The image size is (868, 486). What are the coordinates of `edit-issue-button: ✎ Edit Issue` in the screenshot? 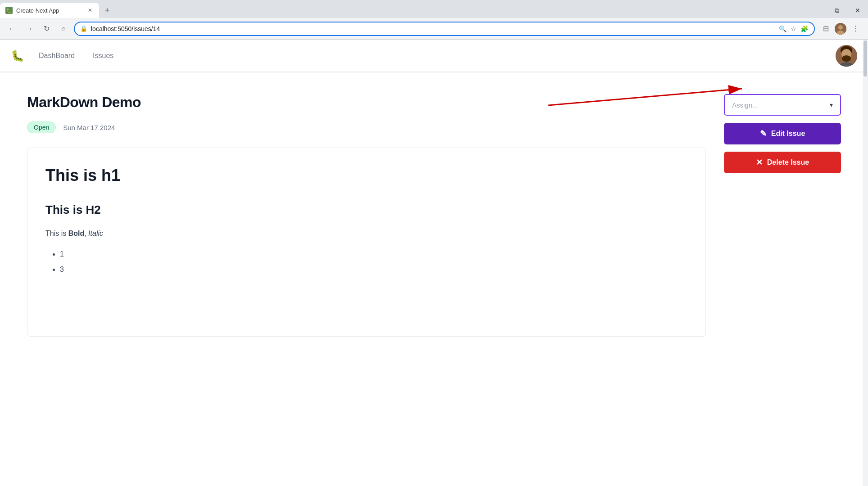 It's located at (782, 134).